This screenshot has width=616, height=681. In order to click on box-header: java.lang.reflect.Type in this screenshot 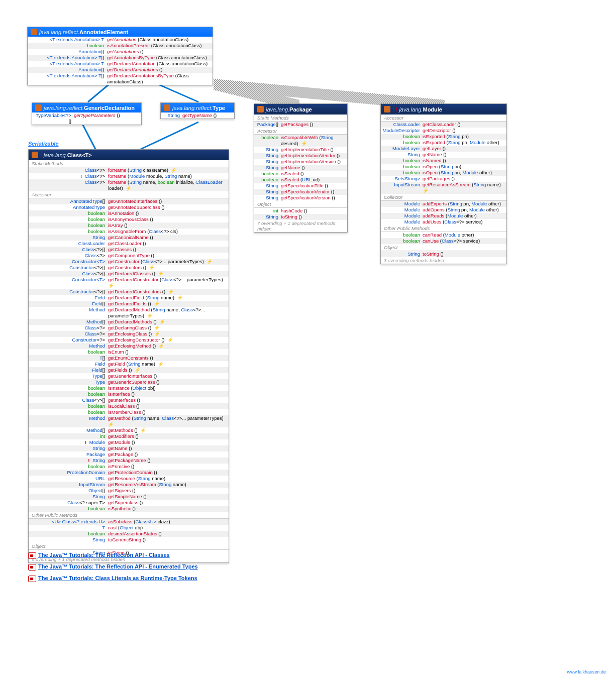, I will do `click(197, 107)`.